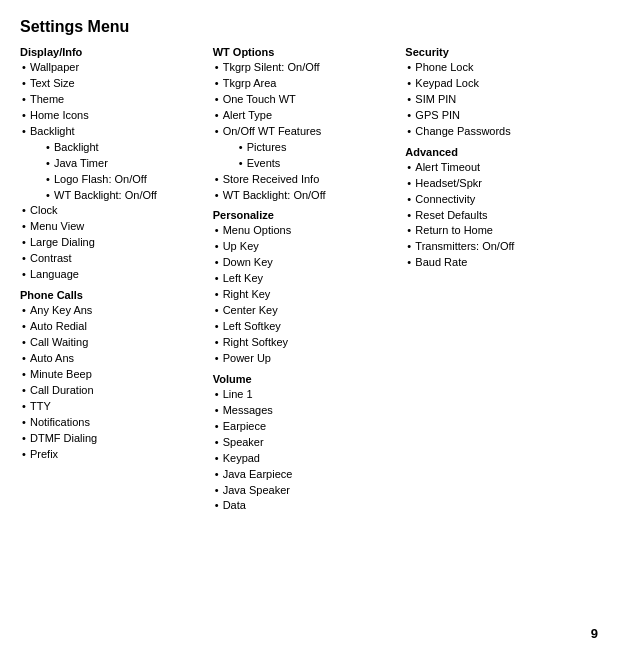 The width and height of the screenshot is (618, 653). What do you see at coordinates (498, 152) in the screenshot?
I see `section-title-col3-1: Advanced` at bounding box center [498, 152].